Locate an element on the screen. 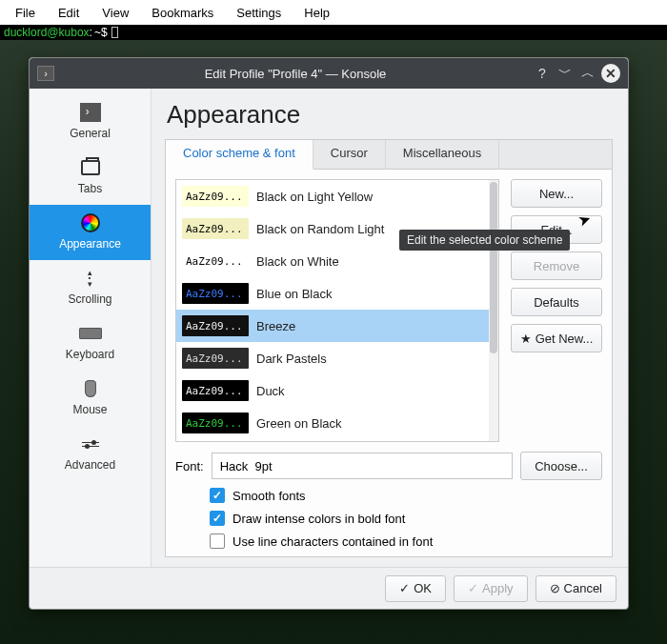  sidebar-label: Mouse is located at coordinates (90, 410).